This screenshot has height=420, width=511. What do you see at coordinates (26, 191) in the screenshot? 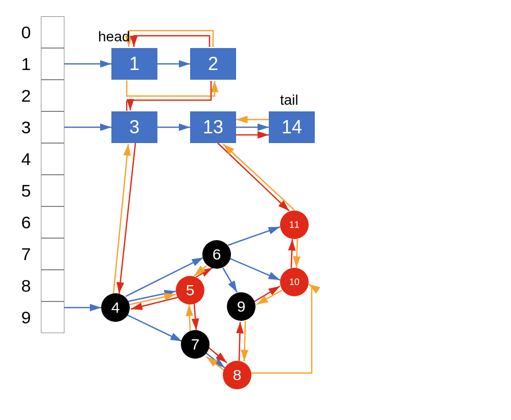
I see `index-label-5: 5` at bounding box center [26, 191].